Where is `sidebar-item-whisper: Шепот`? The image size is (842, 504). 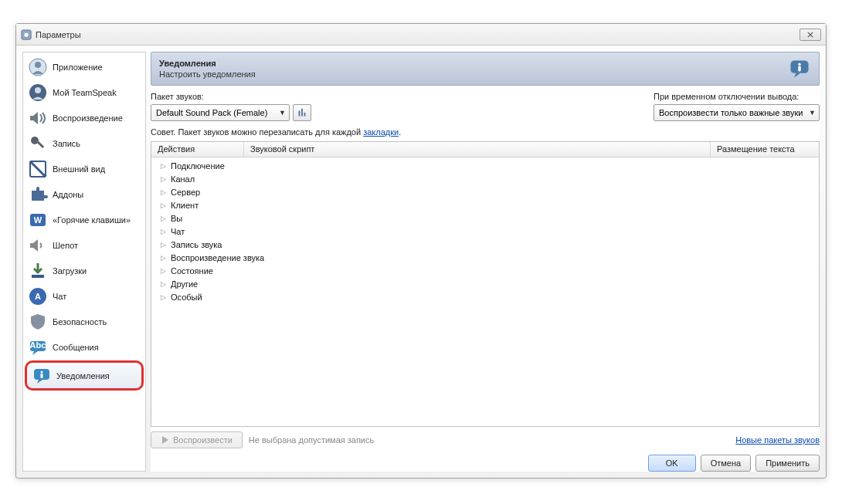 sidebar-item-whisper: Шепот is located at coordinates (84, 245).